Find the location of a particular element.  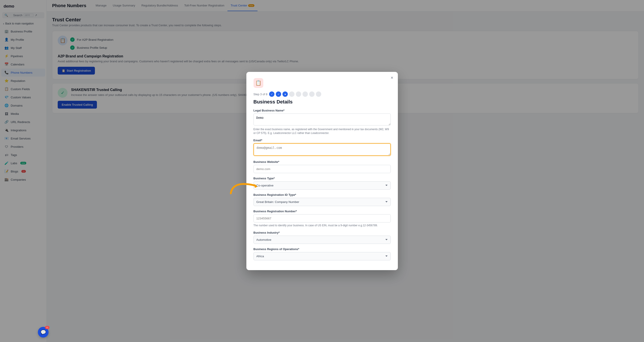

legal-business-name-label: Legal Business Name* is located at coordinates (322, 110).